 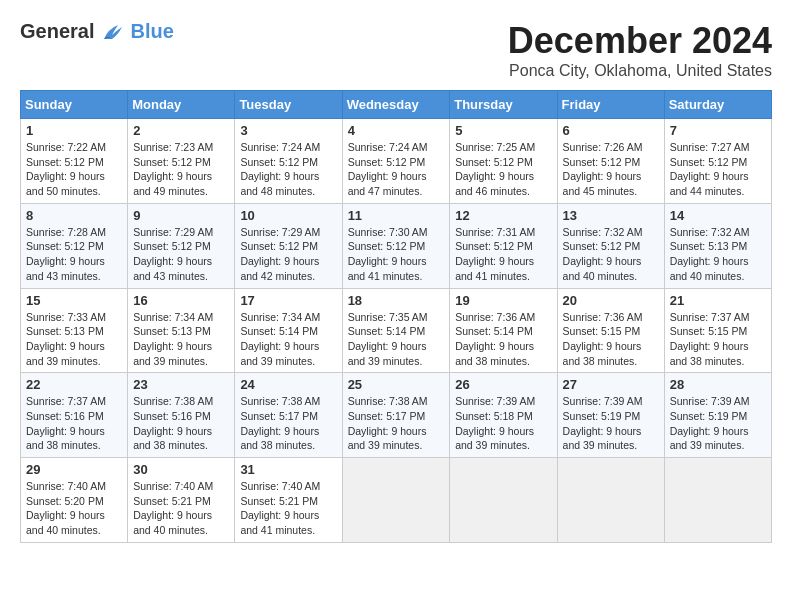 What do you see at coordinates (181, 170) in the screenshot?
I see `day-info: Sunrise: 7:23 AM Sunset: 5:12 PM Dayligh…` at bounding box center [181, 170].